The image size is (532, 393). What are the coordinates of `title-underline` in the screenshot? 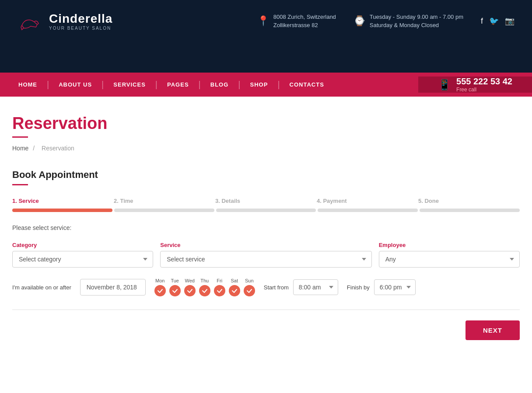 It's located at (20, 137).